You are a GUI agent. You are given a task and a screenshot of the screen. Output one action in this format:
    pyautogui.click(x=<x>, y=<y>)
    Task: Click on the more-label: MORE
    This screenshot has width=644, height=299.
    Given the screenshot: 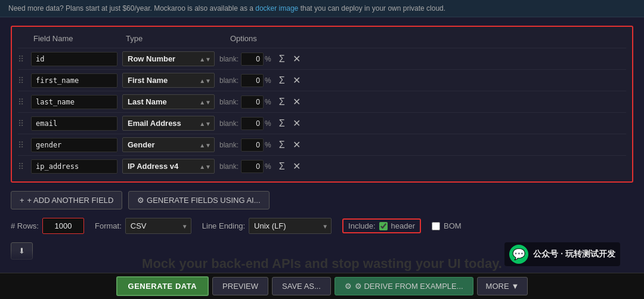 What is the action you would take?
    pyautogui.click(x=497, y=286)
    